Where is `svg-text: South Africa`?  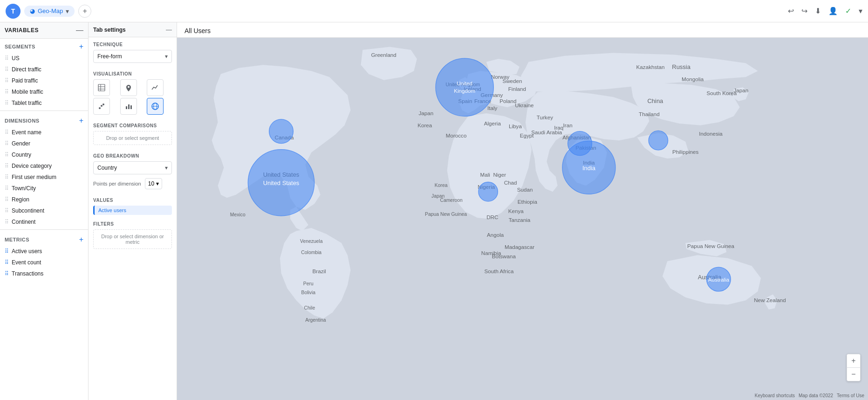 svg-text: South Africa is located at coordinates (499, 271).